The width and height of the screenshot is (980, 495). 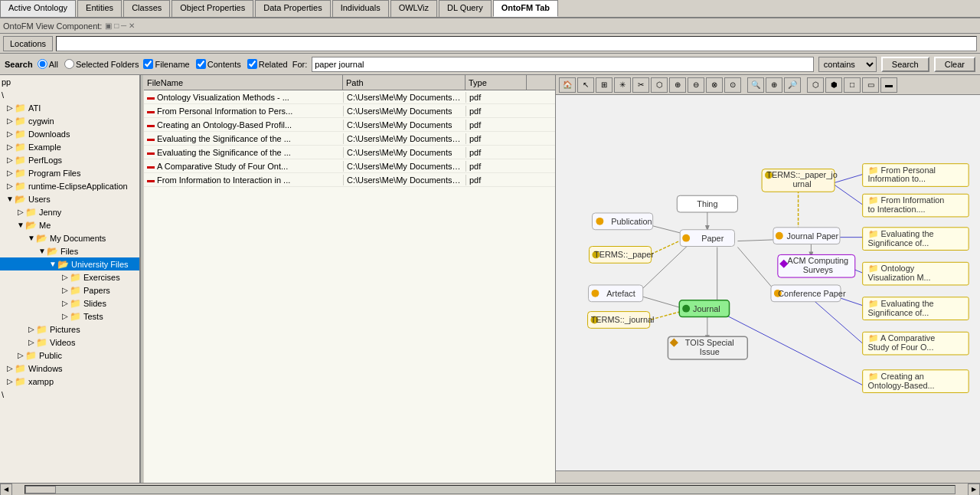 What do you see at coordinates (349, 83) in the screenshot?
I see `file-list-header: FileName Path Type` at bounding box center [349, 83].